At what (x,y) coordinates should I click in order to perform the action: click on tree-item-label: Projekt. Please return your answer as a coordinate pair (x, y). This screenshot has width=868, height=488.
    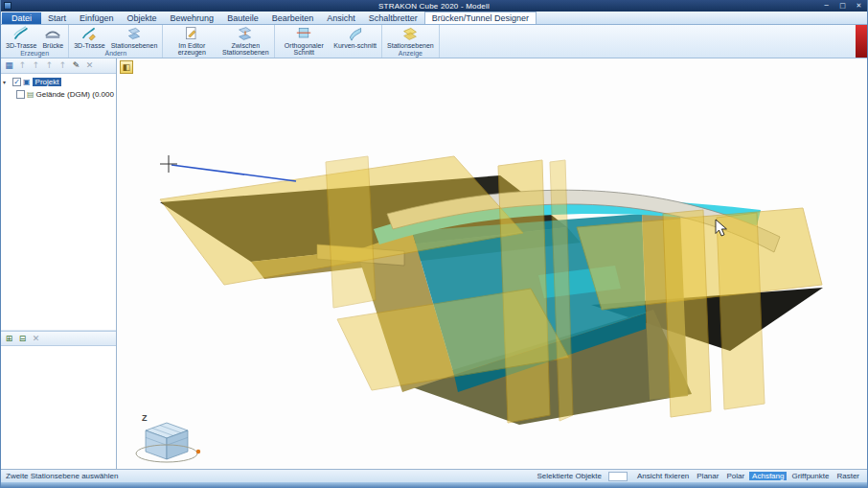
    Looking at the image, I should click on (48, 82).